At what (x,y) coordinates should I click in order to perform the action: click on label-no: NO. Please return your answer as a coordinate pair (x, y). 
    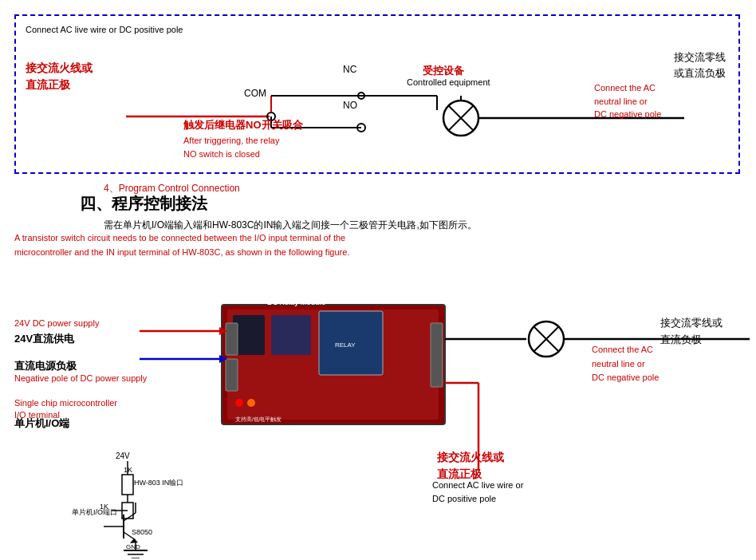
    Looking at the image, I should click on (350, 105).